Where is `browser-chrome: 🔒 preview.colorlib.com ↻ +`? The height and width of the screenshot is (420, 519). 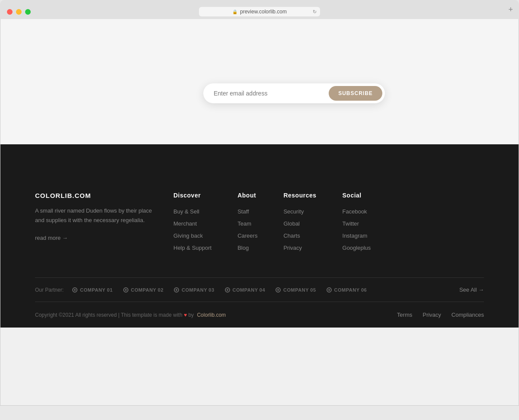
browser-chrome: 🔒 preview.colorlib.com ↻ + is located at coordinates (260, 10).